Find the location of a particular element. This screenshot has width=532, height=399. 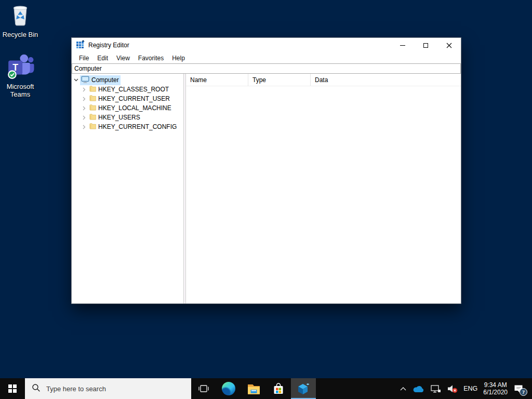

column-header-name: Name is located at coordinates (217, 80).